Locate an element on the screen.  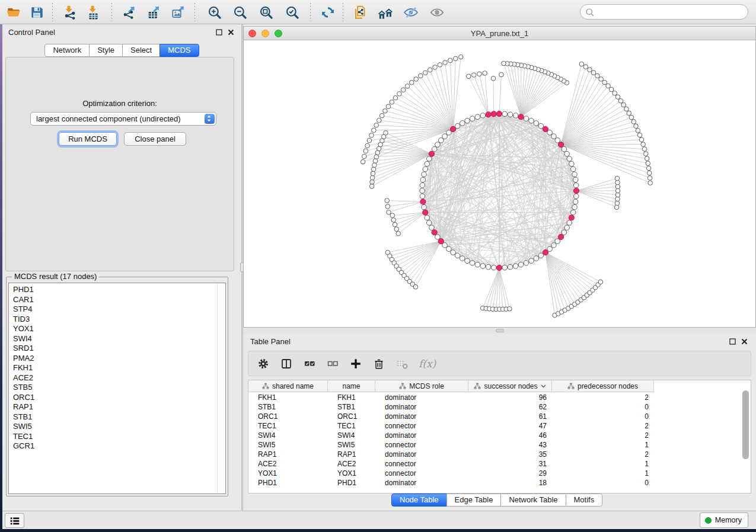
mcds-result-item: CAR1 is located at coordinates (24, 300).